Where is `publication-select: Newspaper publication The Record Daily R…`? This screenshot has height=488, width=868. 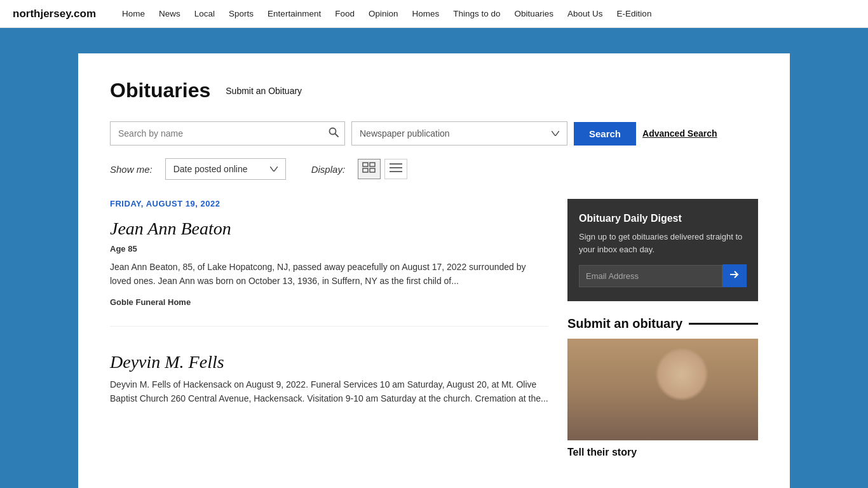
publication-select: Newspaper publication The Record Daily R… is located at coordinates (459, 133).